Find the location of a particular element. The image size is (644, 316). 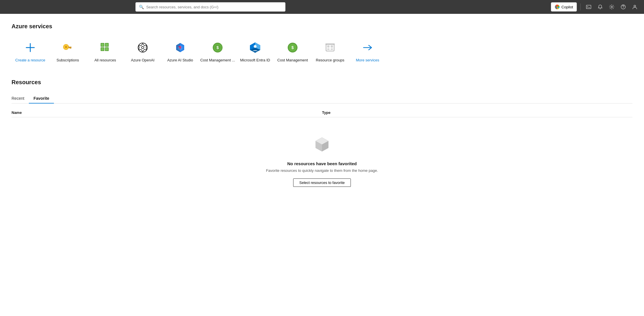

copilot-label: Copilot is located at coordinates (567, 7).